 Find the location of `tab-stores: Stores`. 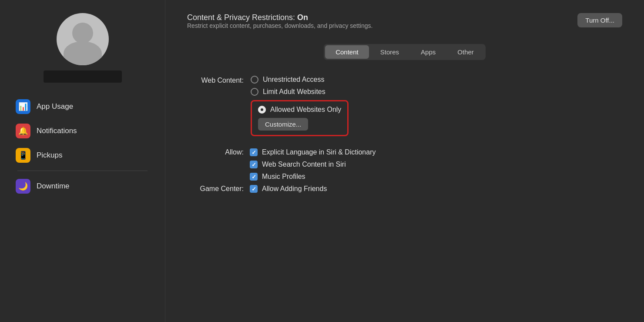

tab-stores: Stores is located at coordinates (390, 52).